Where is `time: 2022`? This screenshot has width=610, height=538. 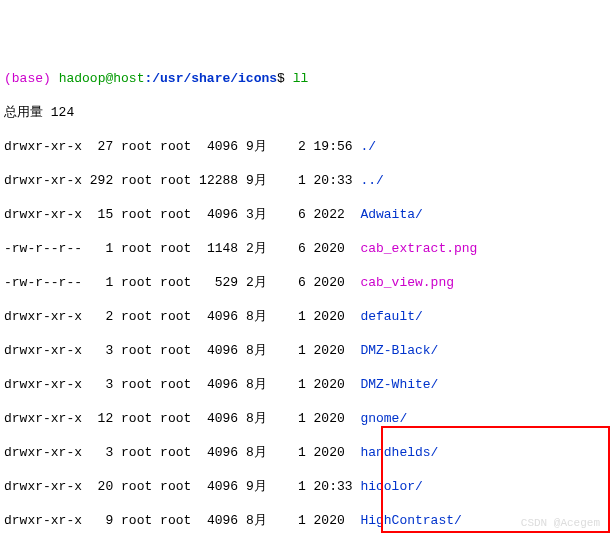
time: 2022 is located at coordinates (334, 214).